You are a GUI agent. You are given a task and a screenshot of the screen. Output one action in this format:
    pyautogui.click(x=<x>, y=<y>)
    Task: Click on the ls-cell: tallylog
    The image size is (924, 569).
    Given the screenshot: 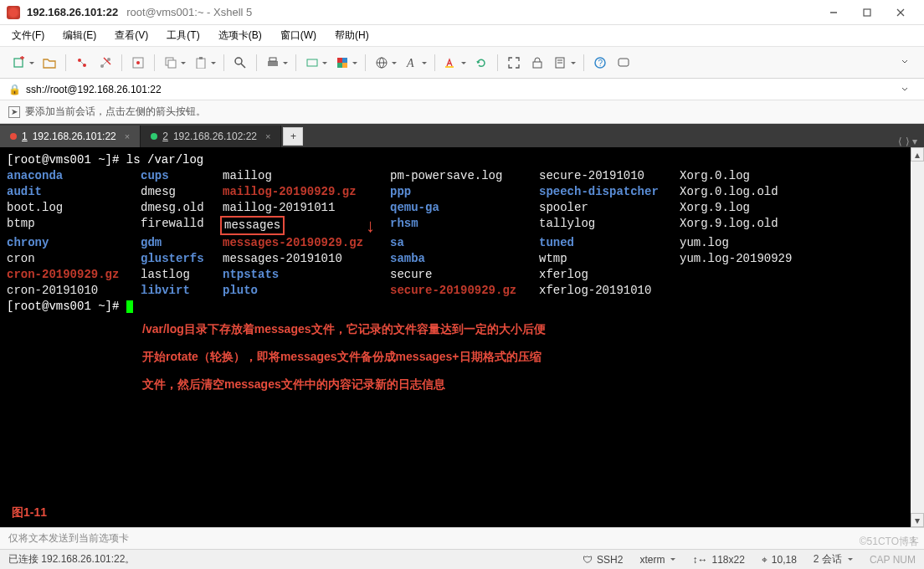 What is the action you would take?
    pyautogui.click(x=609, y=226)
    